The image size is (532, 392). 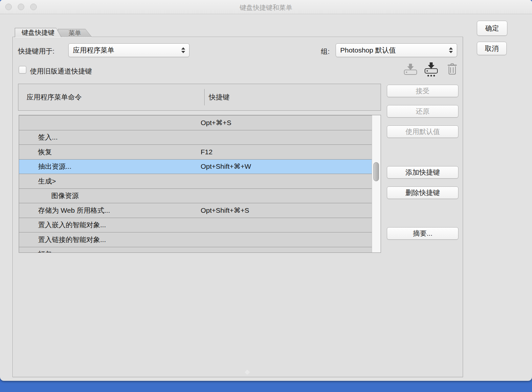 What do you see at coordinates (452, 70) in the screenshot?
I see `delete-set-icon` at bounding box center [452, 70].